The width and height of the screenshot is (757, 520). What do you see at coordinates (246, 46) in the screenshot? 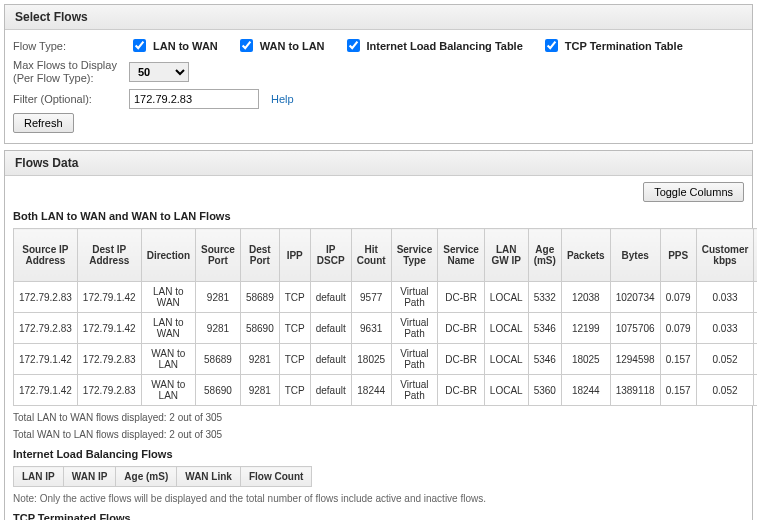
I see `chk-wan-to-lan-input` at bounding box center [246, 46].